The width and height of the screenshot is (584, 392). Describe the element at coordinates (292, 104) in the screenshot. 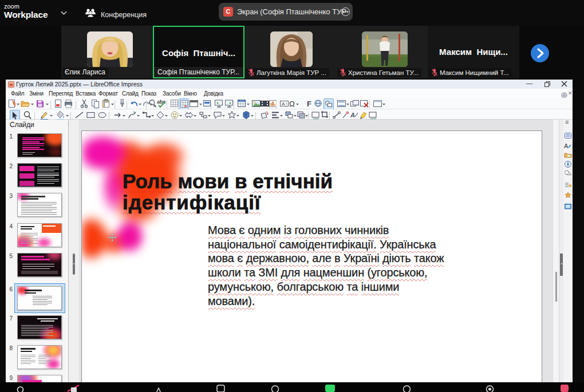

I see `svg-text: Ω` at that location.